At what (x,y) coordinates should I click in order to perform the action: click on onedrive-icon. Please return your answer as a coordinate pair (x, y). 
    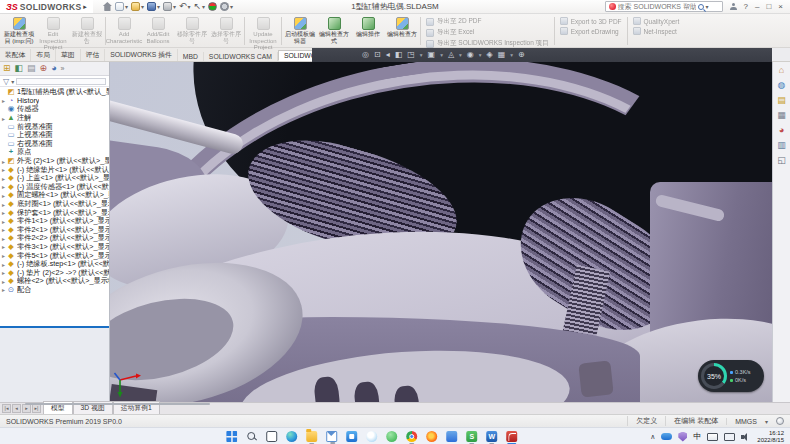
    Looking at the image, I should click on (666, 436).